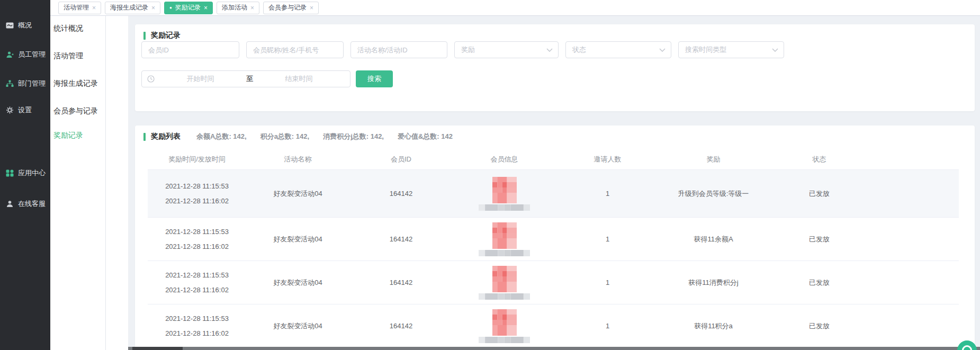 This screenshot has height=350, width=980. Describe the element at coordinates (295, 50) in the screenshot. I see `member-name-input` at that location.